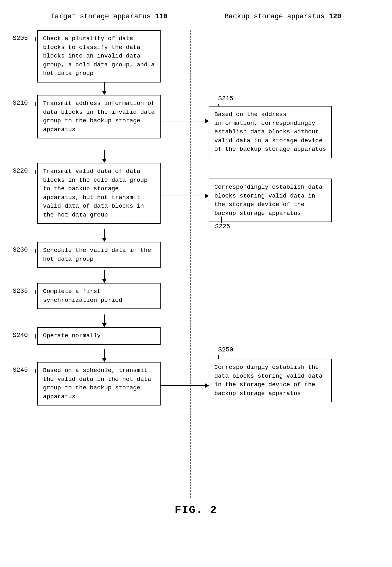 The height and width of the screenshot is (567, 392). I want to click on s220-row: S220 Transmit valid data of data blocks …, so click(87, 193).